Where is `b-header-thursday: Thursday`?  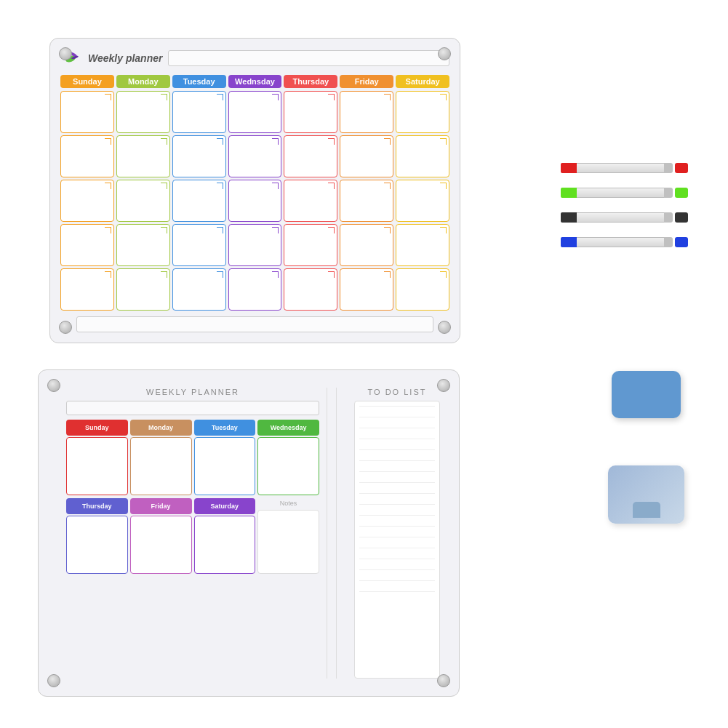 b-header-thursday: Thursday is located at coordinates (97, 506).